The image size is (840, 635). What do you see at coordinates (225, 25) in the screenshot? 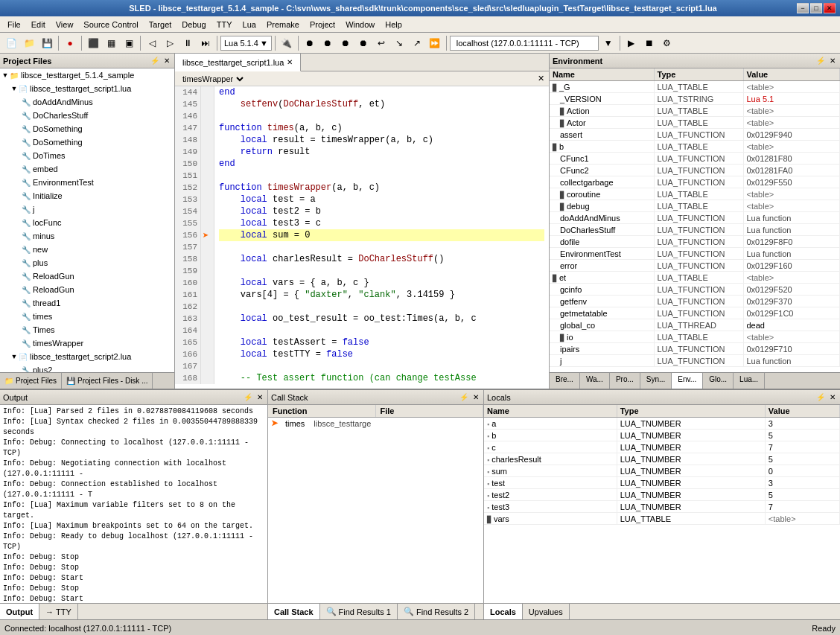
I see `menu-tty: TTY` at bounding box center [225, 25].